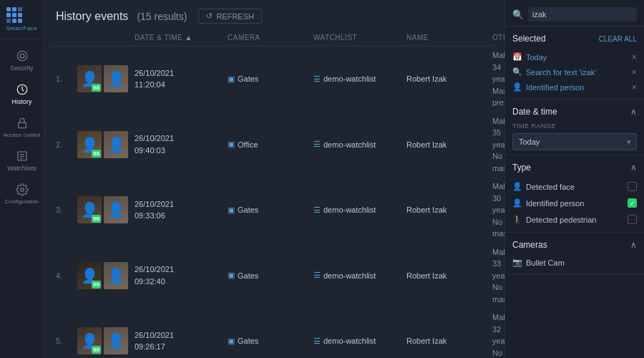 Image resolution: width=644 pixels, height=358 pixels. Describe the element at coordinates (67, 145) in the screenshot. I see `row-number: 2.` at that location.